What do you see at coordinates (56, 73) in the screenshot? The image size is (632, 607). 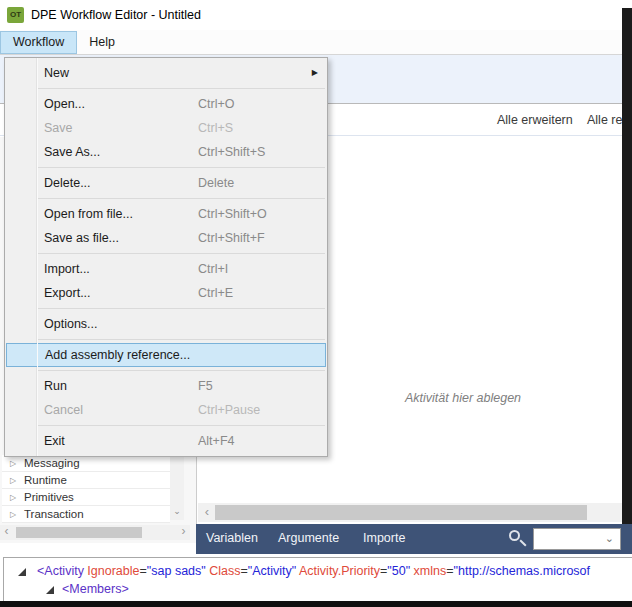 I see `menu-item-label: New` at bounding box center [56, 73].